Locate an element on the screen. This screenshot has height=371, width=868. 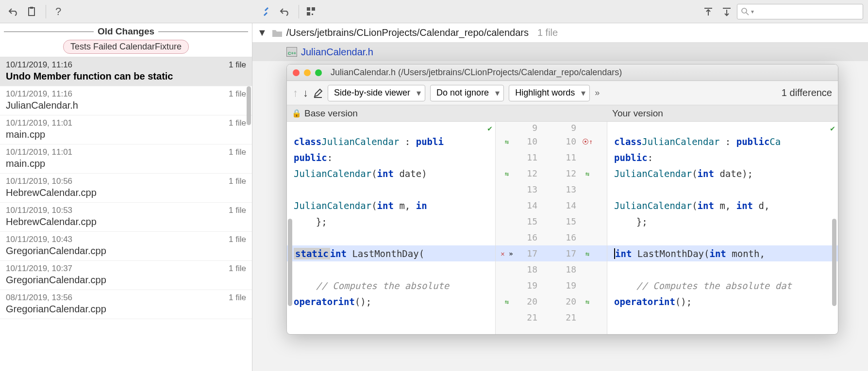
base-version-label: Base version is located at coordinates (331, 113).